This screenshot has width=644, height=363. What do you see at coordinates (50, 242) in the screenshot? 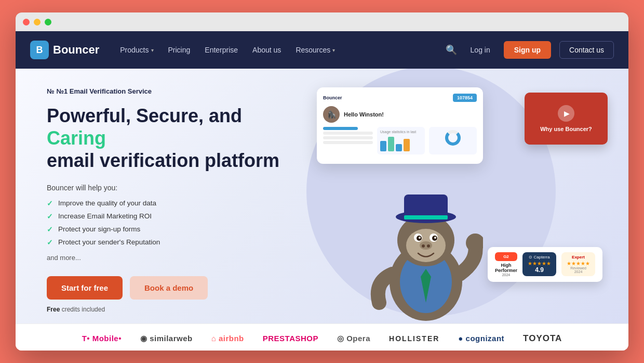
I see `check-icon-4: ✓` at bounding box center [50, 242].